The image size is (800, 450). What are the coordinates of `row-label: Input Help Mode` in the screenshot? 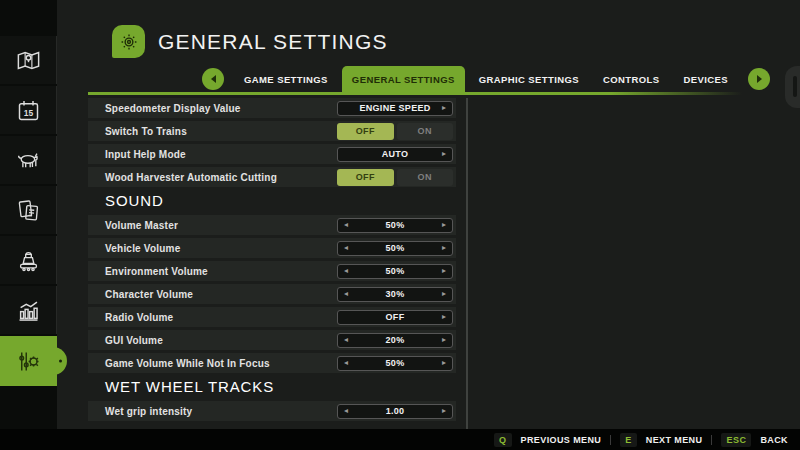 It's located at (146, 154).